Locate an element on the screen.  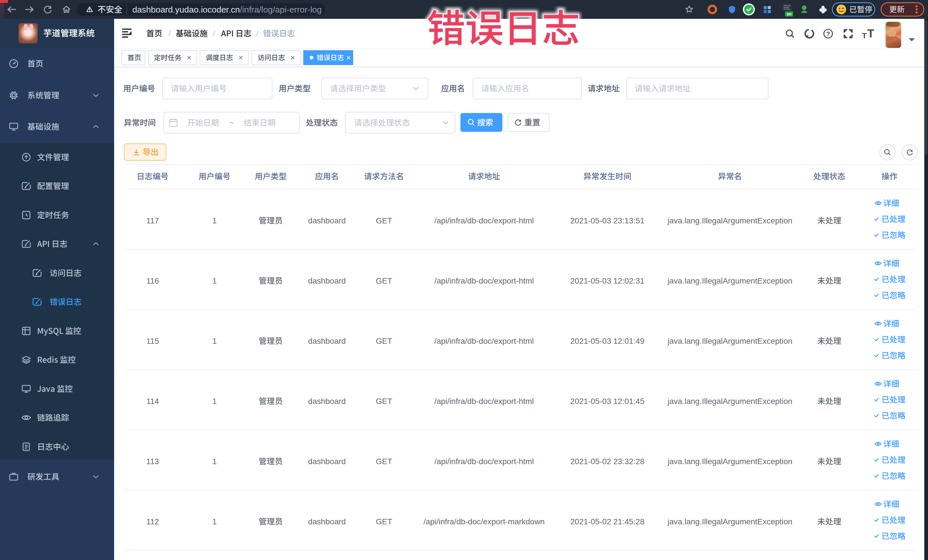
svg-text:/api/infra/db-doc/export-markd: /api/infra/db-doc/export-markdown is located at coordinates (484, 522).